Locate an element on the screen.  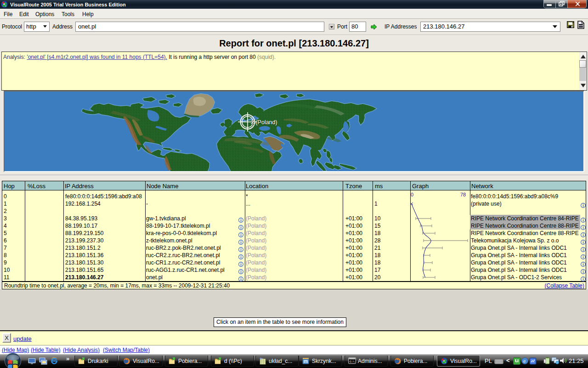
svg-text: a is located at coordinates (525, 361).